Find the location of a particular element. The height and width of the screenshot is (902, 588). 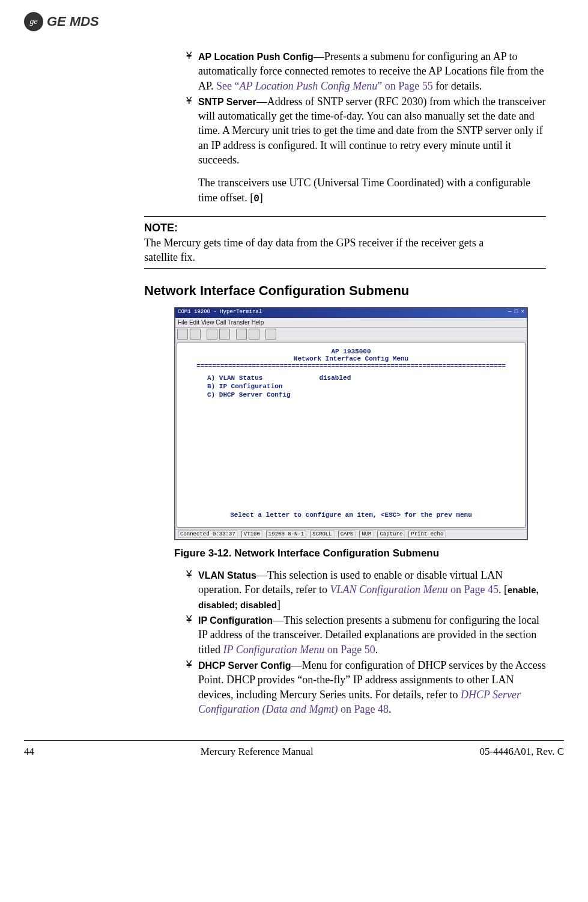

bullet-label: AP Location Push Config is located at coordinates (256, 56).